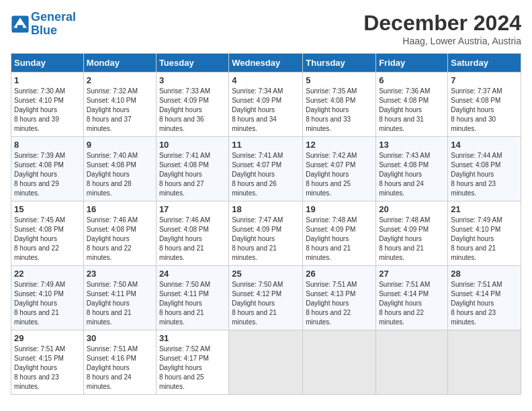 The image size is (532, 411). What do you see at coordinates (412, 210) in the screenshot?
I see `day-number: 20` at bounding box center [412, 210].